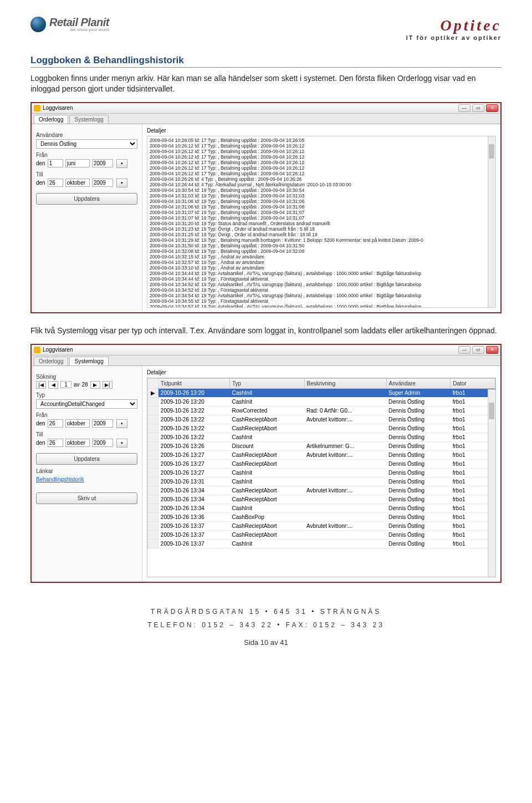  Describe the element at coordinates (318, 190) in the screenshot. I see `log-line: 2009-09-04 10:30:54 Id: 19 Typ: , Betaln…` at that location.